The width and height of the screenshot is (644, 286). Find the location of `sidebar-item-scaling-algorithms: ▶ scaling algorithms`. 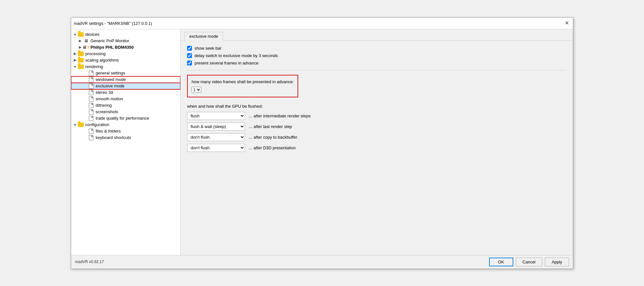

sidebar-item-scaling-algorithms: ▶ scaling algorithms is located at coordinates (126, 60).